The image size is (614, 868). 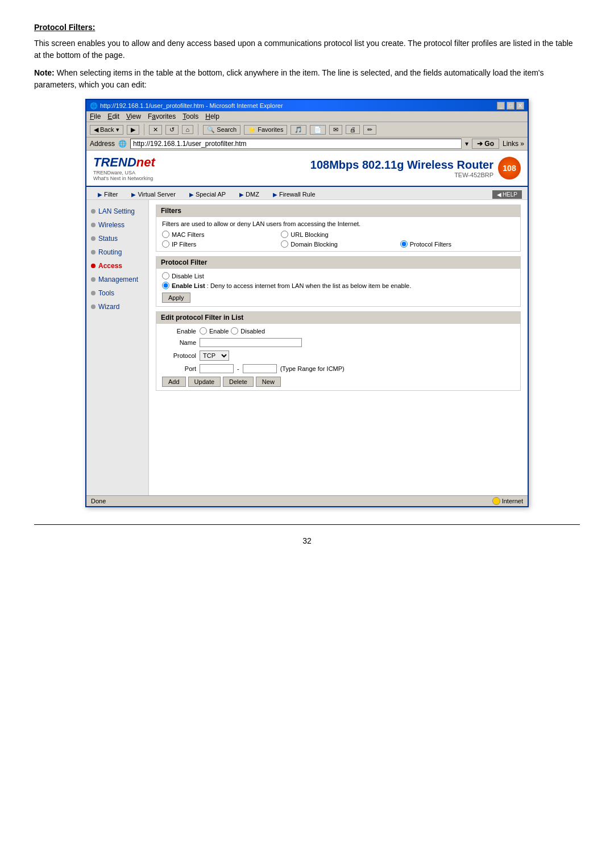 What do you see at coordinates (338, 351) in the screenshot?
I see `edit-filter-section: Edit protocol Filter in List Enable Enab…` at bounding box center [338, 351].